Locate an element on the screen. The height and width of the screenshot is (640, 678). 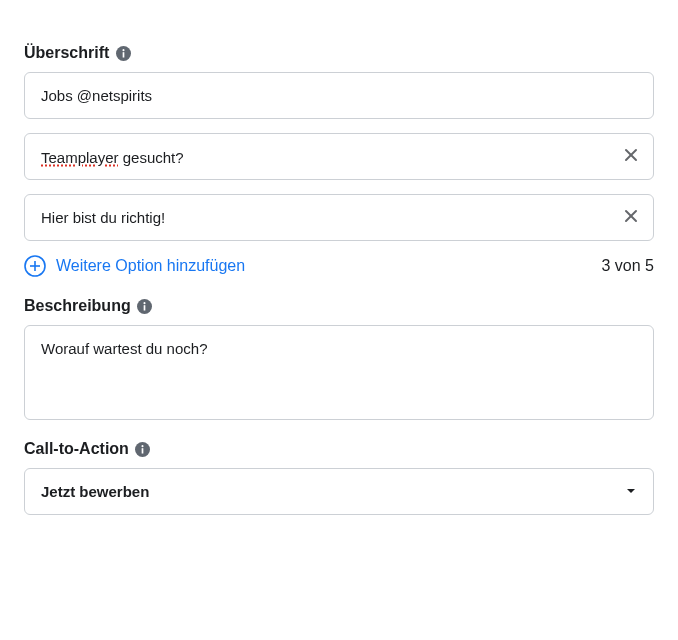
headline-counter: 3 von 5 is located at coordinates (628, 266).